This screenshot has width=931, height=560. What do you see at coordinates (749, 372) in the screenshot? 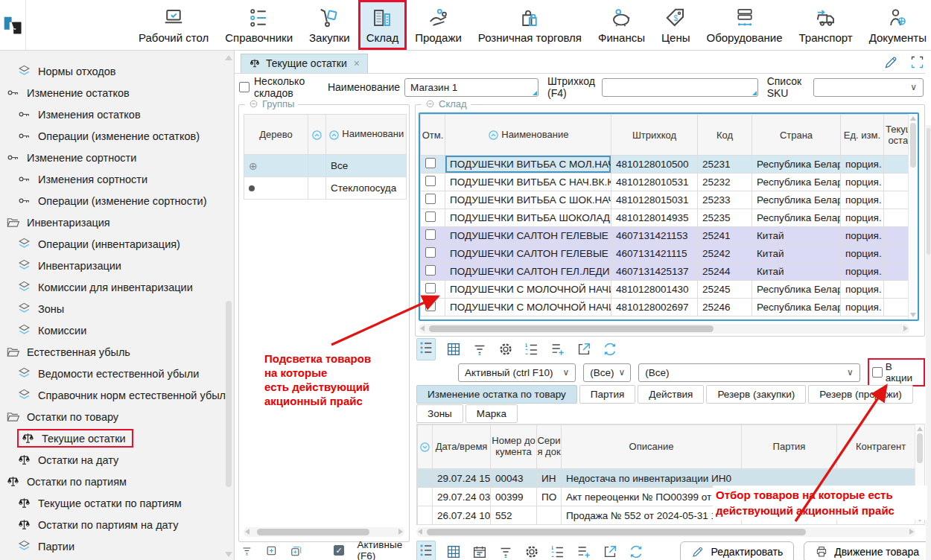
I see `all-select-2: (Все)∨` at bounding box center [749, 372].